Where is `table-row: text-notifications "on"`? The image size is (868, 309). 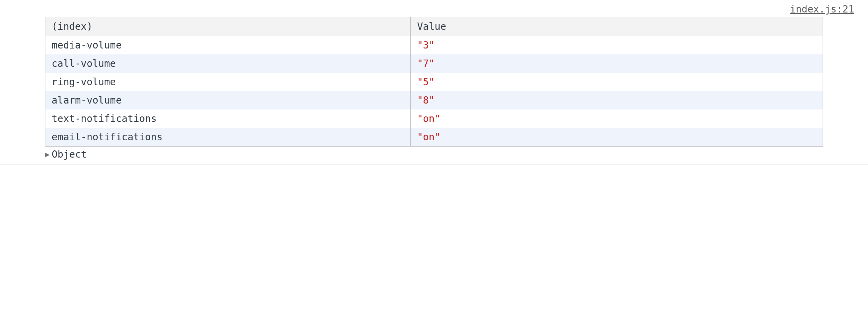
table-row: text-notifications "on" is located at coordinates (434, 118).